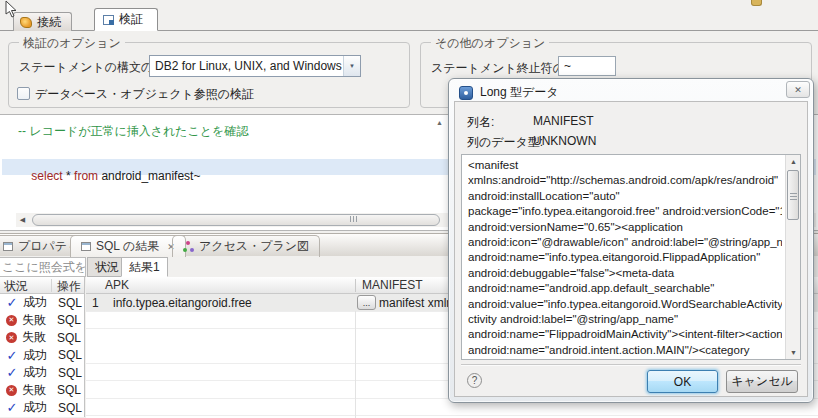  I want to click on footer-divider, so click(631, 365).